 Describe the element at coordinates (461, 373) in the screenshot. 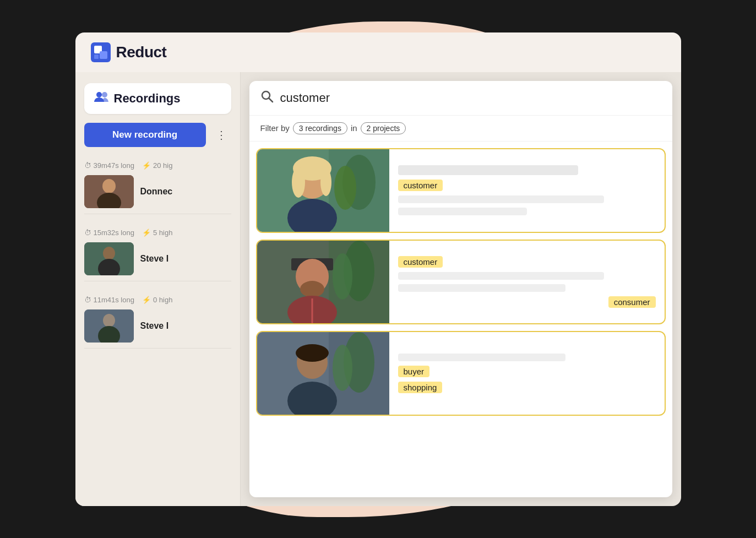

I see `result-card: buyer shopping` at that location.